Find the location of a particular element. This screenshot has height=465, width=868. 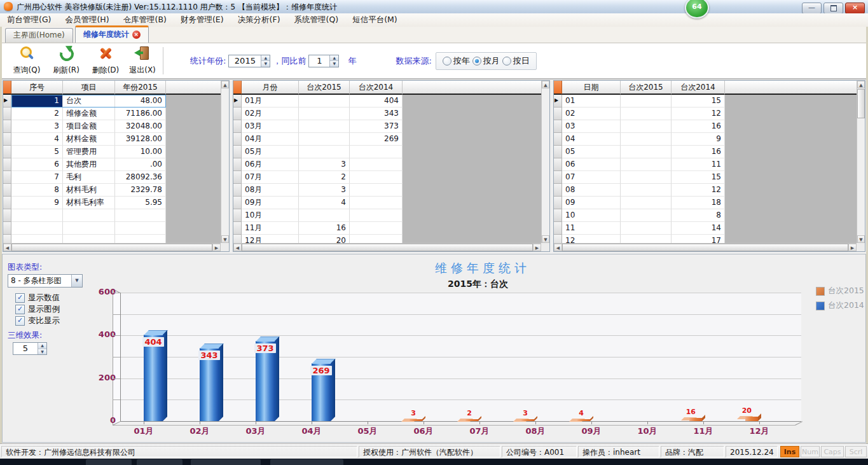

table-row: ▶1台次48.00 is located at coordinates (112, 101).